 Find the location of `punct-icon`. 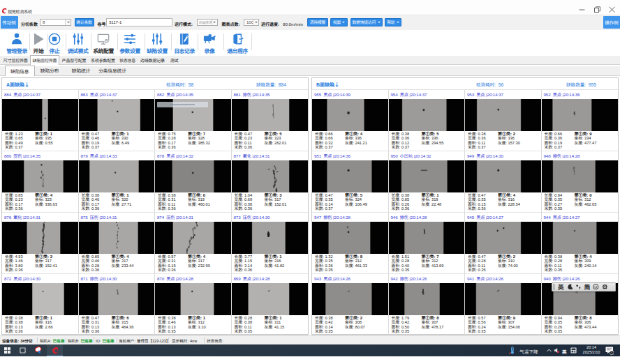

punct-icon is located at coordinates (578, 287).